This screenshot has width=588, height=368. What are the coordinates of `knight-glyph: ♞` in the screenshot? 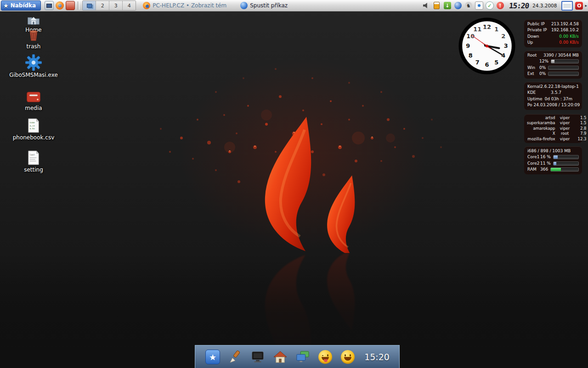 It's located at (469, 6).